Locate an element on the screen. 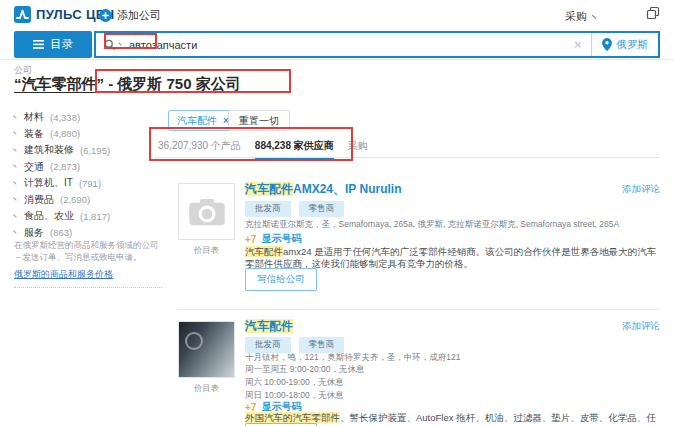 This screenshot has height=426, width=674. sidebar-prices-link: 俄罗斯的商品和服务价格 is located at coordinates (64, 274).